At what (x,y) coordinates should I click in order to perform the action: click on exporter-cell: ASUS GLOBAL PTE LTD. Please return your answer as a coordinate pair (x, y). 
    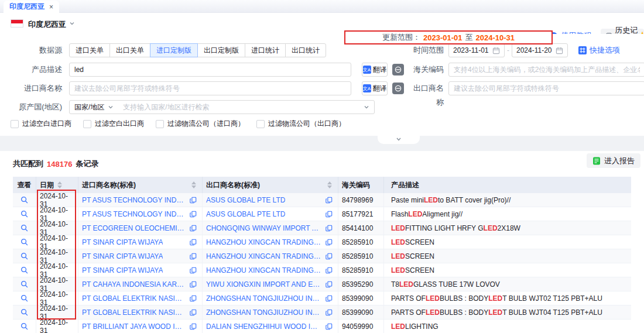
    Looking at the image, I should click on (270, 214).